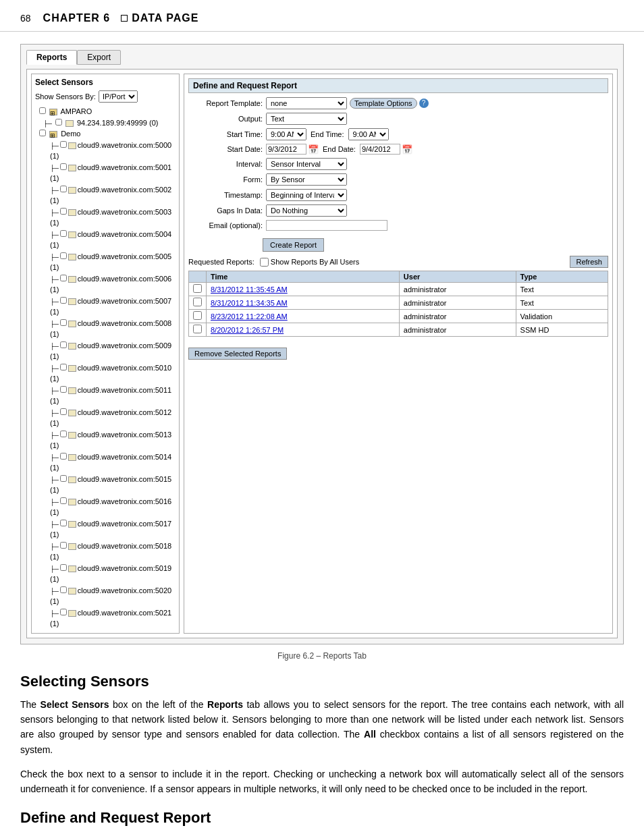  I want to click on form-row-output: Output: Text, so click(398, 119).